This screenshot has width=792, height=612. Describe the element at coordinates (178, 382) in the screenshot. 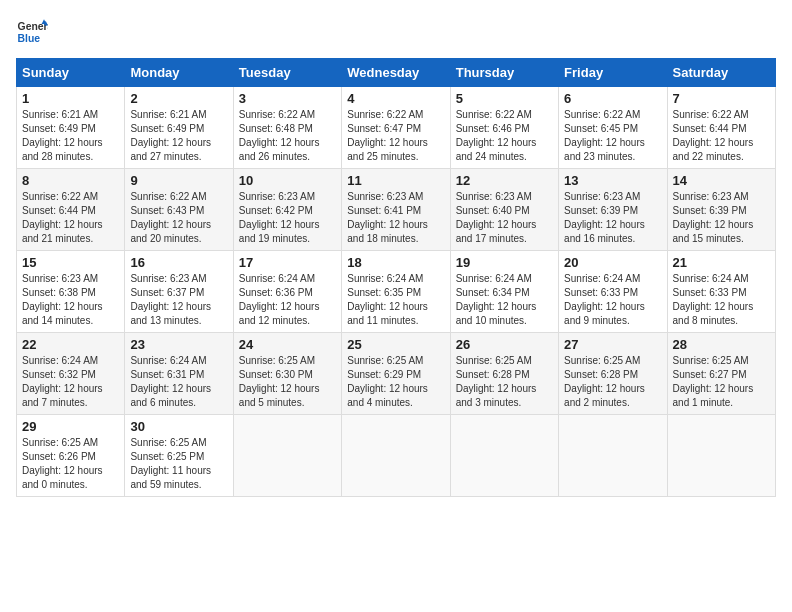

I see `day-info: Sunrise: 6:24 AM Sunset: 6:31 PM Dayligh…` at that location.